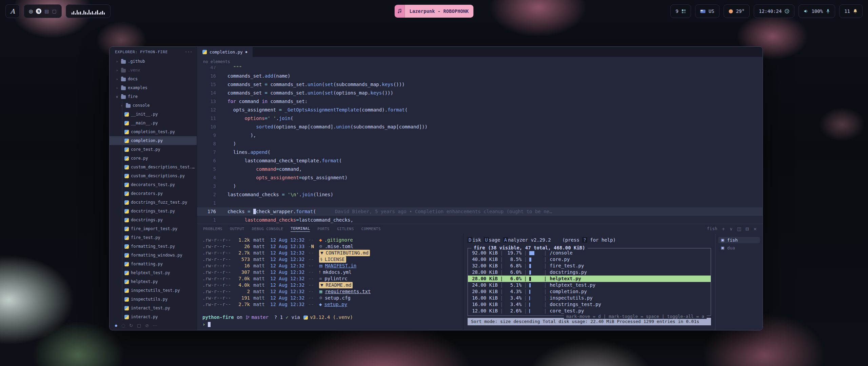 The height and width of the screenshot is (366, 868). What do you see at coordinates (189, 52) in the screenshot?
I see `more-actions-icon: ···` at bounding box center [189, 52].